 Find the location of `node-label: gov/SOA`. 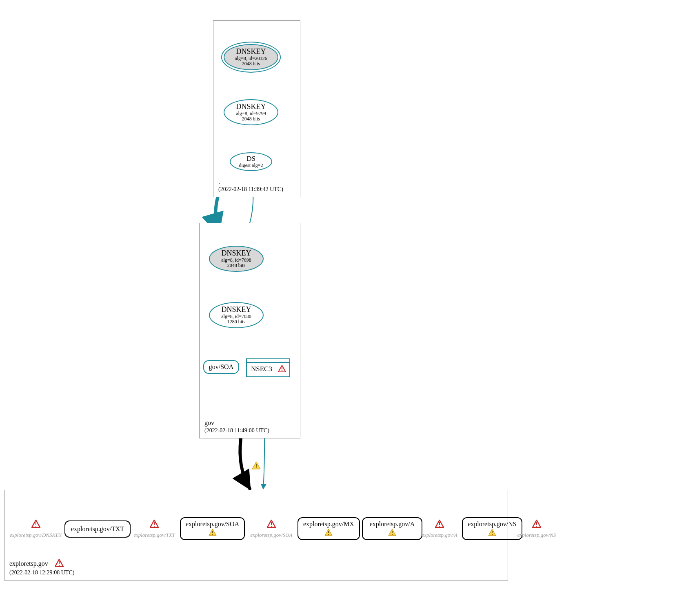

node-label: gov/SOA is located at coordinates (221, 367).